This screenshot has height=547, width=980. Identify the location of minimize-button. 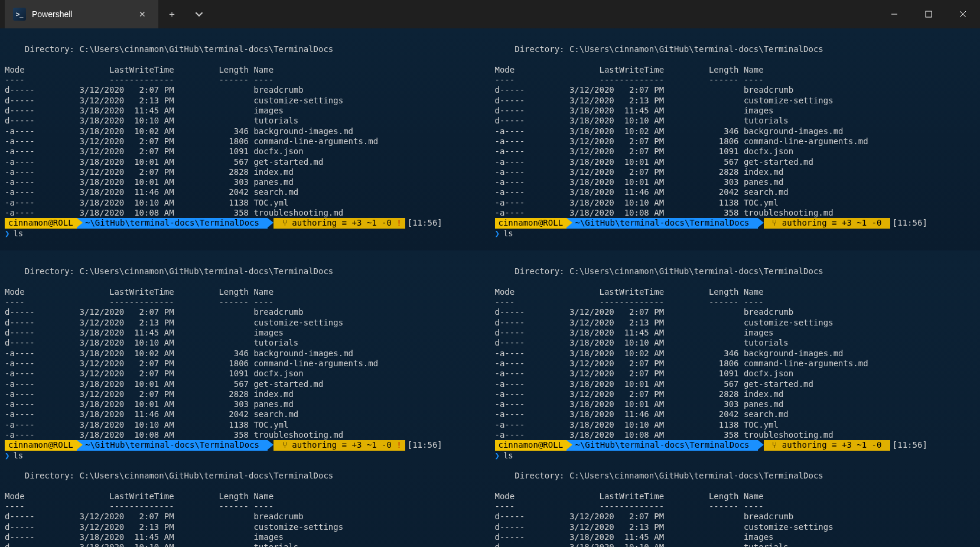
(894, 14).